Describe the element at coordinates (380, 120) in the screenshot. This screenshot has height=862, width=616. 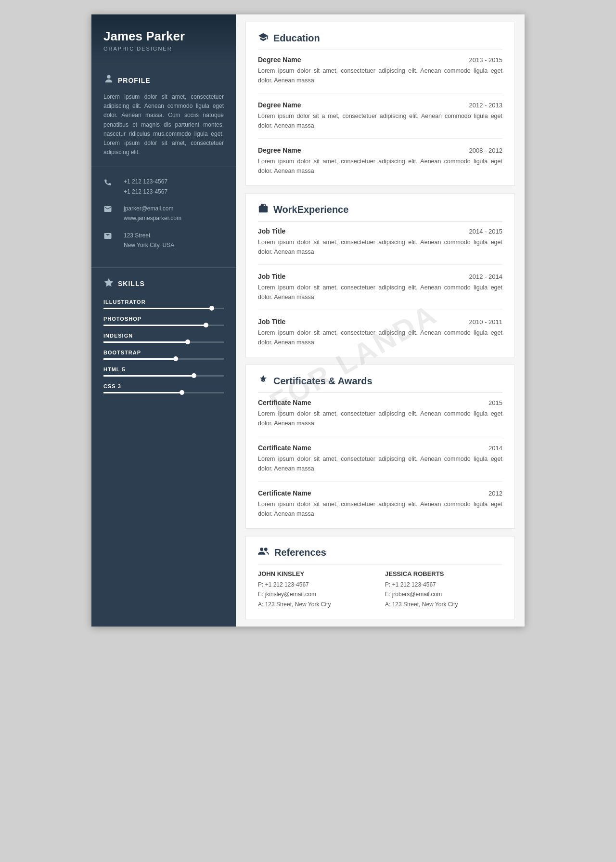
I see `entry: Degree Name 2012 - 2013 Lorem ipsum dolo…` at that location.